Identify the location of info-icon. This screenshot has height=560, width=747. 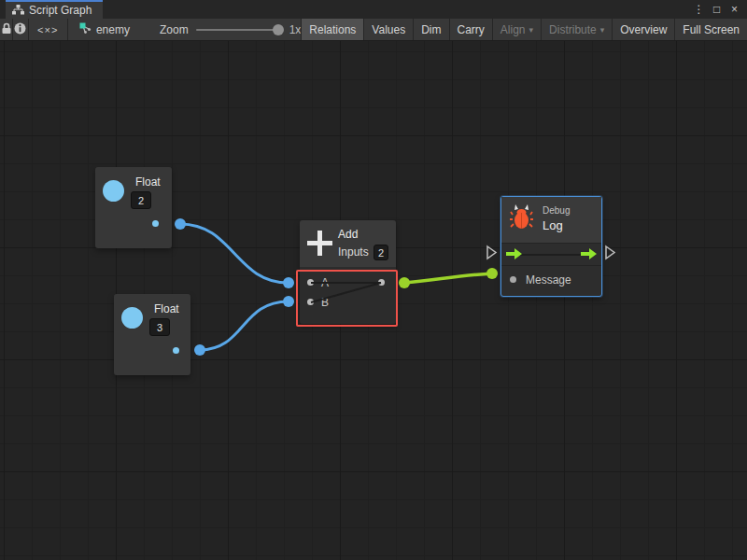
(21, 30).